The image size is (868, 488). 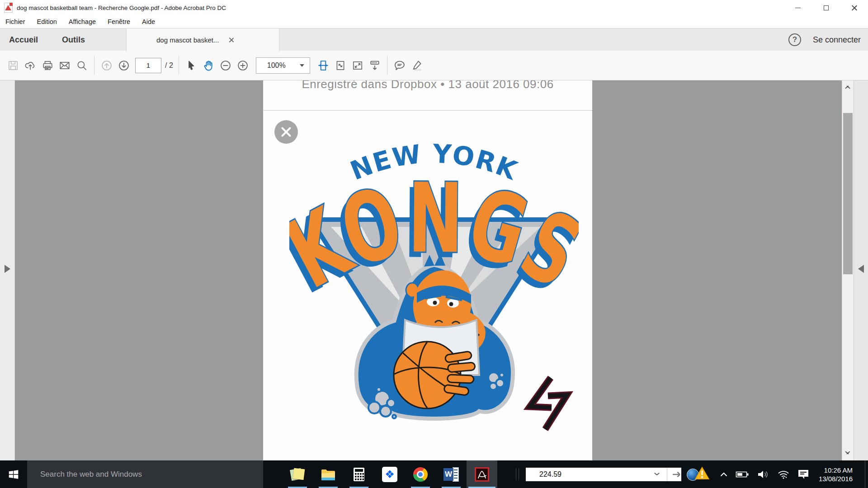 What do you see at coordinates (837, 40) in the screenshot?
I see `sign-in-button: Se connecter` at bounding box center [837, 40].